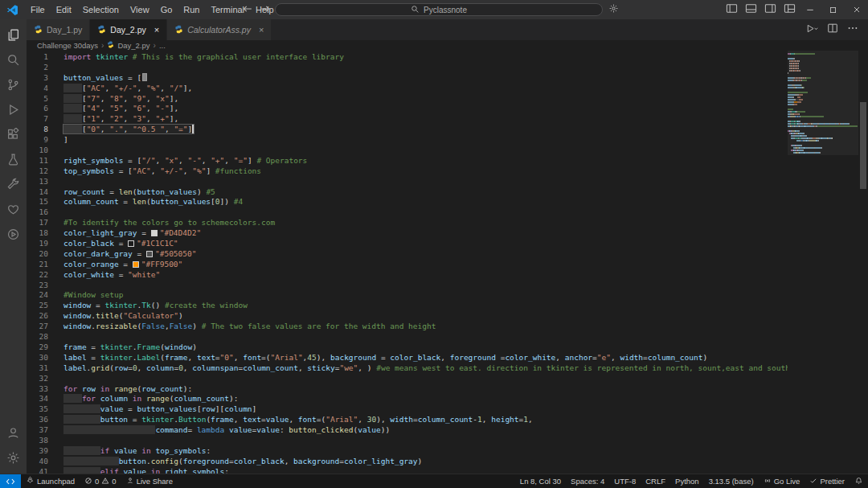  I want to click on code-line: window = tkinter.Tk() #create the window, so click(426, 306).